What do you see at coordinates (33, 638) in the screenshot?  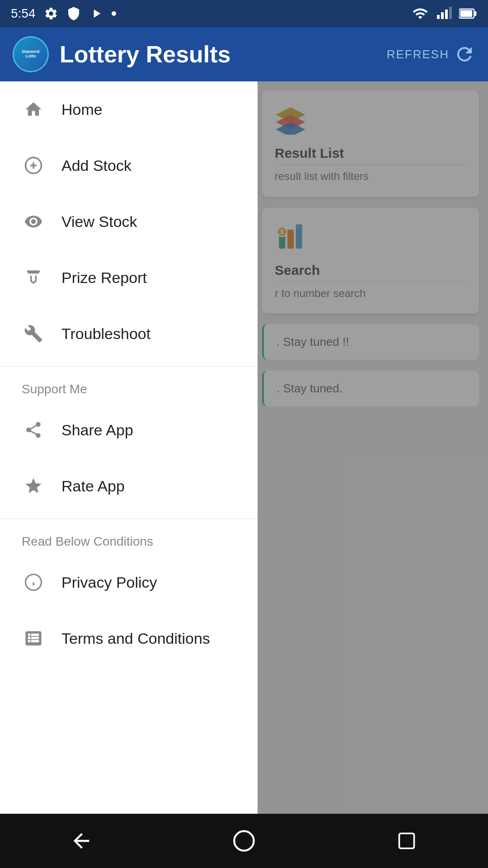 I see `terms-conditions-icon` at bounding box center [33, 638].